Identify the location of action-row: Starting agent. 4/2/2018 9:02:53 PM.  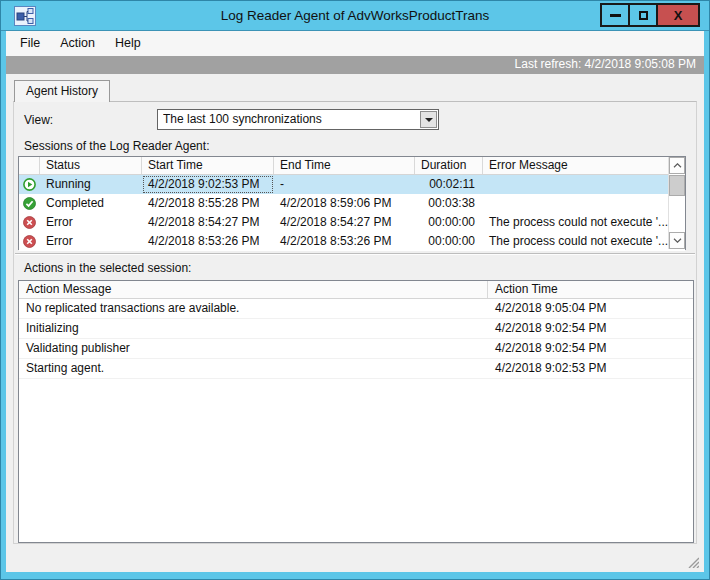
(356, 369).